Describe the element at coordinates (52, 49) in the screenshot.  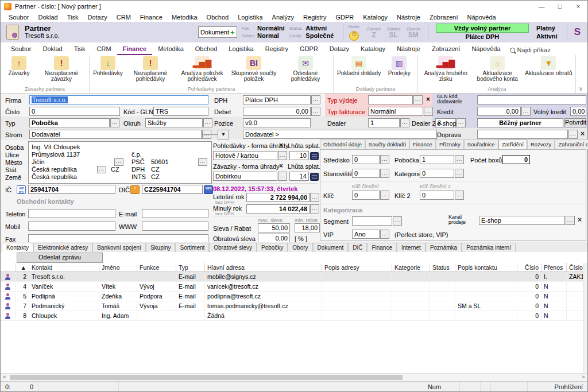
I see `ribbon-tab: Doklad` at that location.